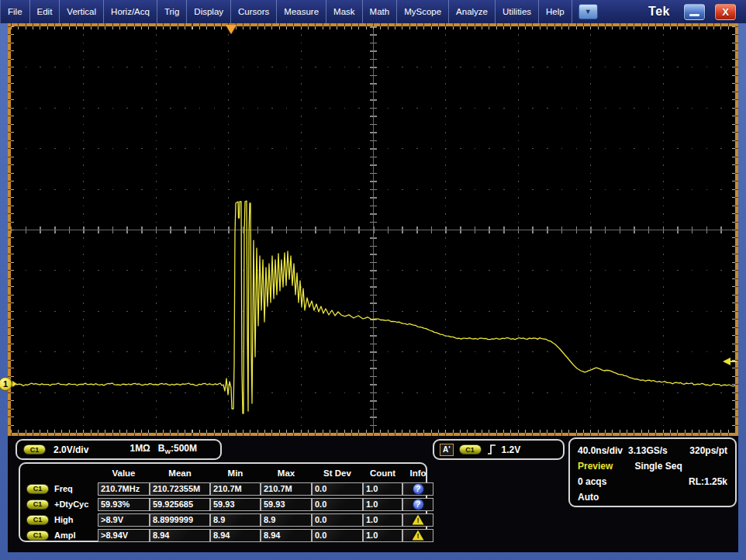 This screenshot has height=560, width=746. What do you see at coordinates (61, 535) in the screenshot?
I see `measurement-row-label: C1 Ampl` at bounding box center [61, 535].